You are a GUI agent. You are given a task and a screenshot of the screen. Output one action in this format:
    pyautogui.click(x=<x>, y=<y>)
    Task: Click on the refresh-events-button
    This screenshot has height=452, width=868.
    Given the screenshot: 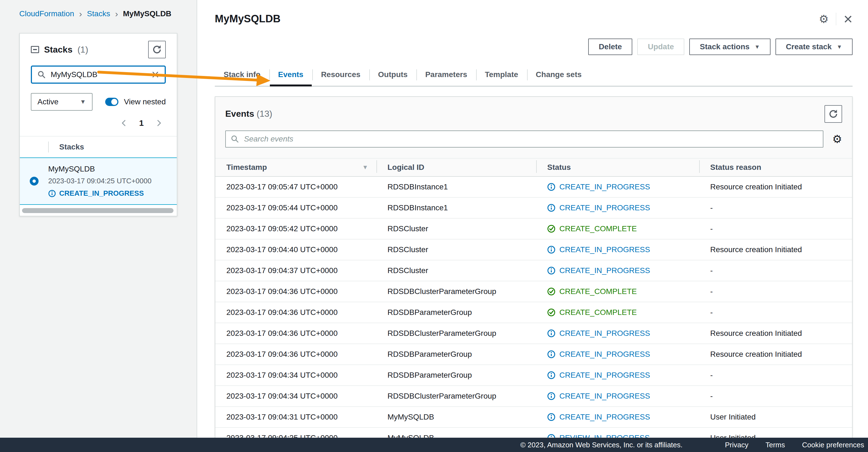 What is the action you would take?
    pyautogui.click(x=833, y=114)
    